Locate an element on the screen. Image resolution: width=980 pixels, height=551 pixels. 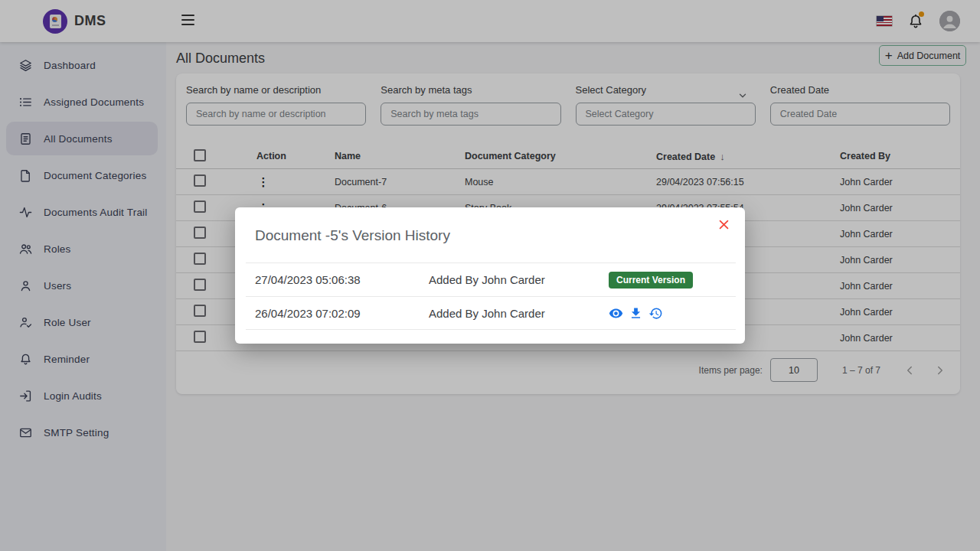
version-datetime: 26/04/2023 07:02:09 is located at coordinates (341, 314).